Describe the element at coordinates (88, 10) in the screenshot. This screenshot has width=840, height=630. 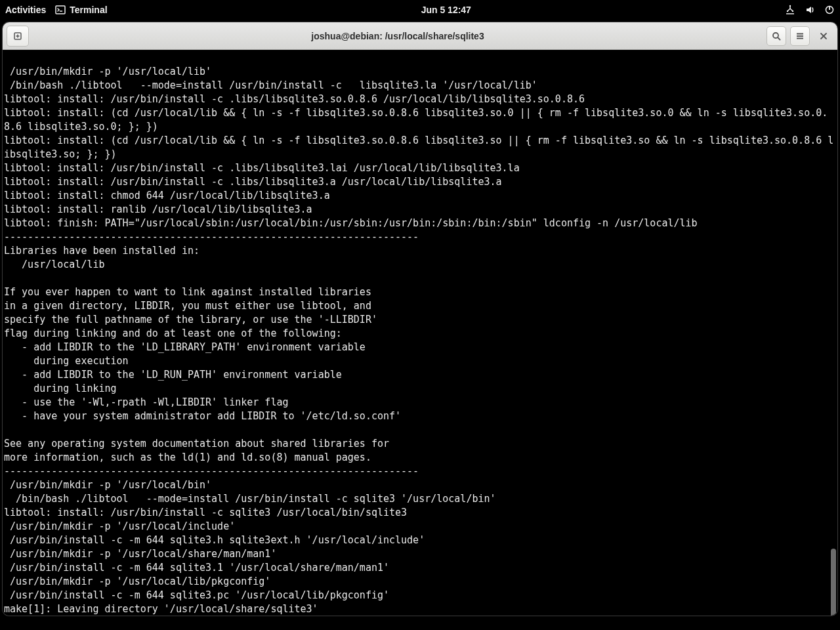
I see `app-menu-label: Terminal` at that location.